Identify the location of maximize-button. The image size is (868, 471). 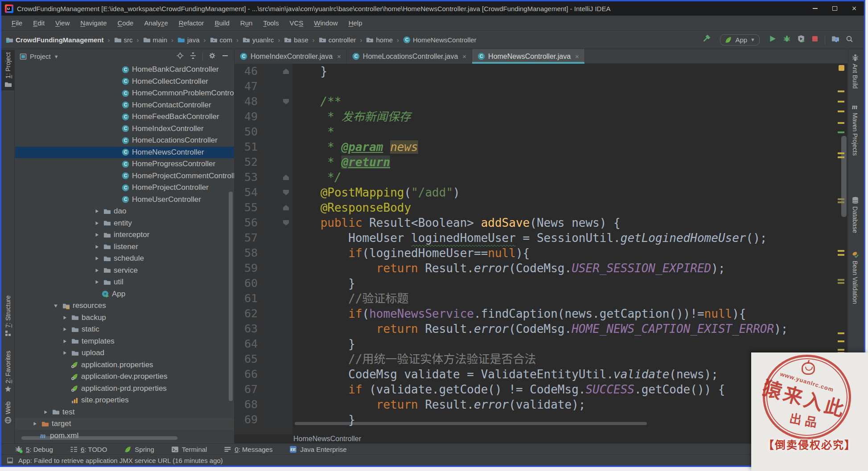
(835, 8).